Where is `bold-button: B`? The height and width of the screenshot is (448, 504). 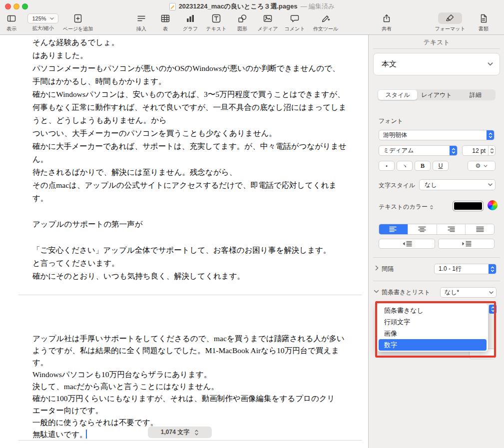
bold-button: B is located at coordinates (423, 166).